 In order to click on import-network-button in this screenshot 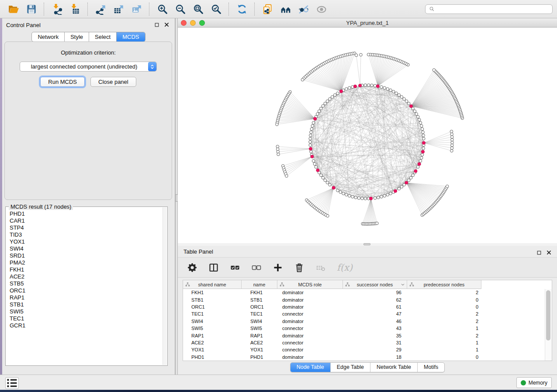, I will do `click(57, 9)`.